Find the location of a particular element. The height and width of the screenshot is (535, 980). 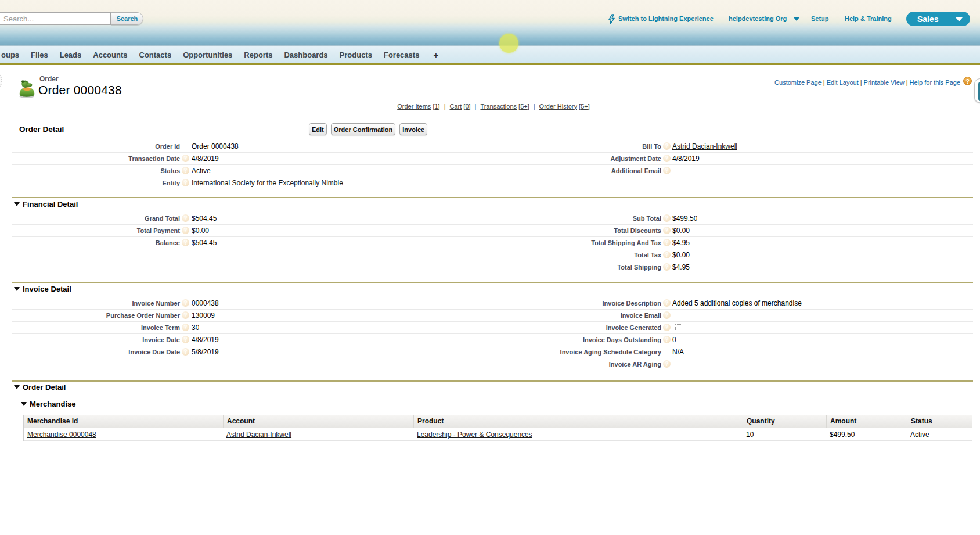

org-menu-label: helpdevtesting Org is located at coordinates (758, 19).